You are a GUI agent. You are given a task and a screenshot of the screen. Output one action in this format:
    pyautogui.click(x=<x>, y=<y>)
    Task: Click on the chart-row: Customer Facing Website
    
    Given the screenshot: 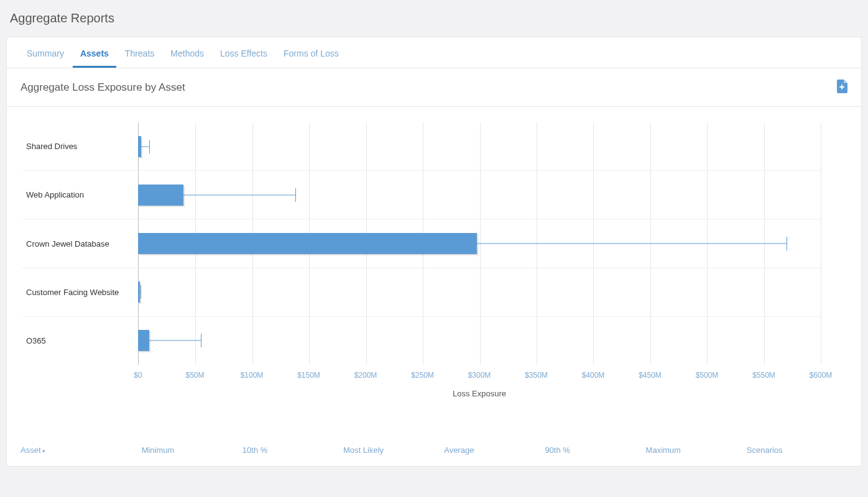 What is the action you would take?
    pyautogui.click(x=422, y=292)
    